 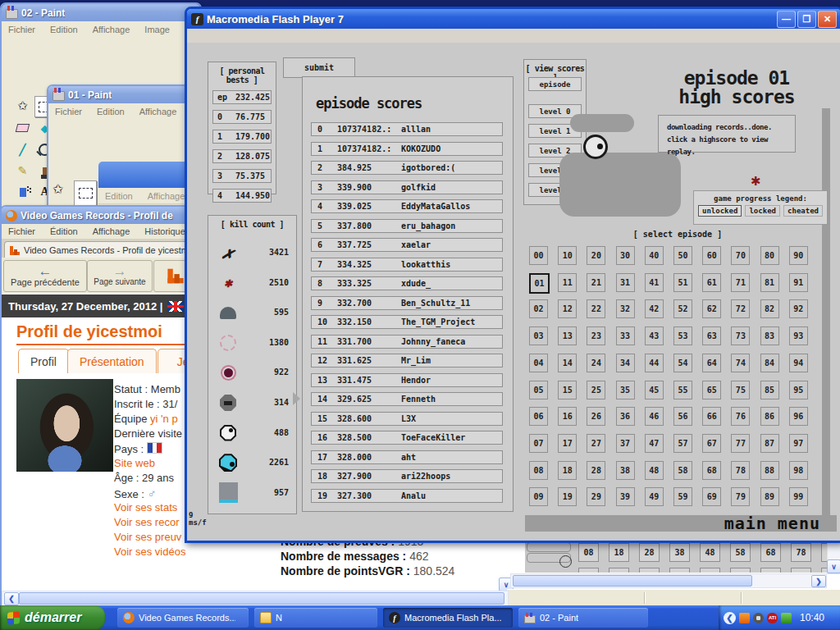 What do you see at coordinates (740, 417) in the screenshot?
I see `episode-button-76: 76` at bounding box center [740, 417].